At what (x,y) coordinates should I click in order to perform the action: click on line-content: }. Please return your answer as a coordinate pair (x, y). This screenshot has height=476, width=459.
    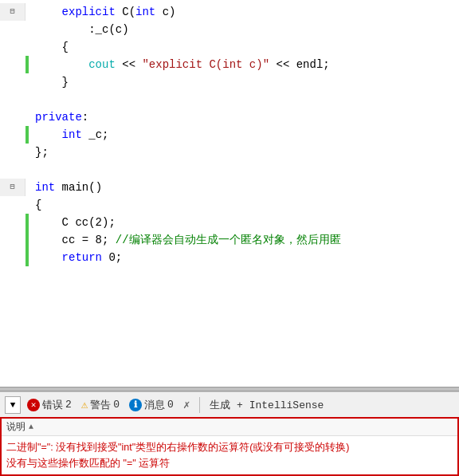
    Looking at the image, I should click on (49, 82).